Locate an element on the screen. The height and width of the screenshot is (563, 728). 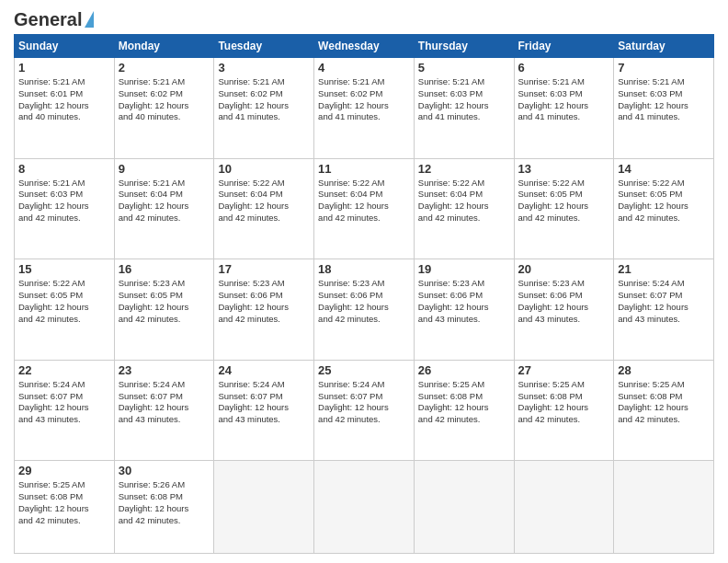
day-number: 12 is located at coordinates (464, 169).